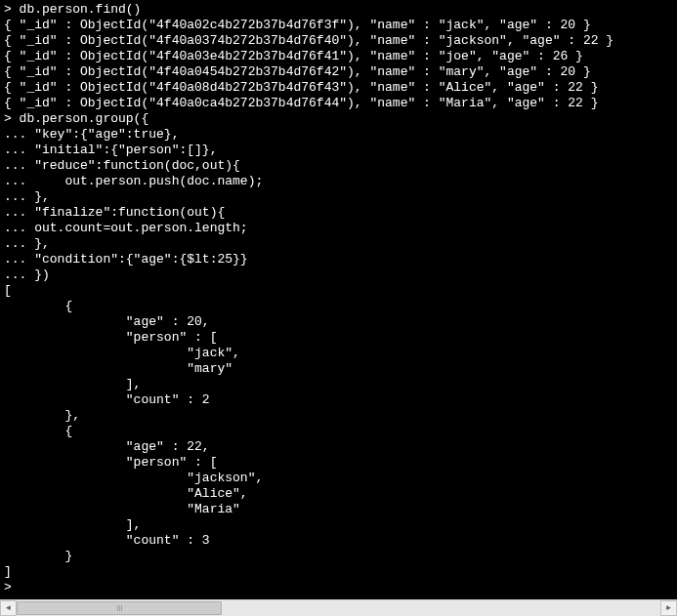 The width and height of the screenshot is (677, 616). Describe the element at coordinates (338, 25) in the screenshot. I see `terminal-line: { "_id" : ObjectId("4f40a02c4b272b37b4d7…` at that location.